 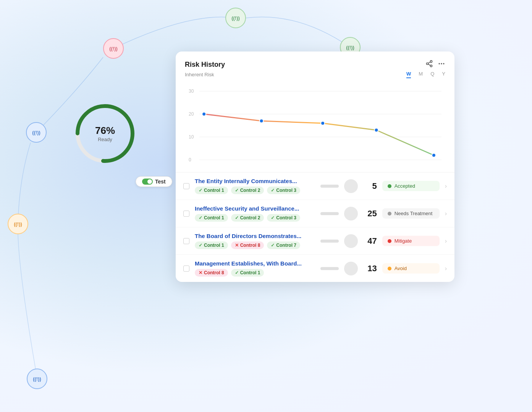 I want to click on node-pink-symbol: ((!)), so click(x=113, y=49).